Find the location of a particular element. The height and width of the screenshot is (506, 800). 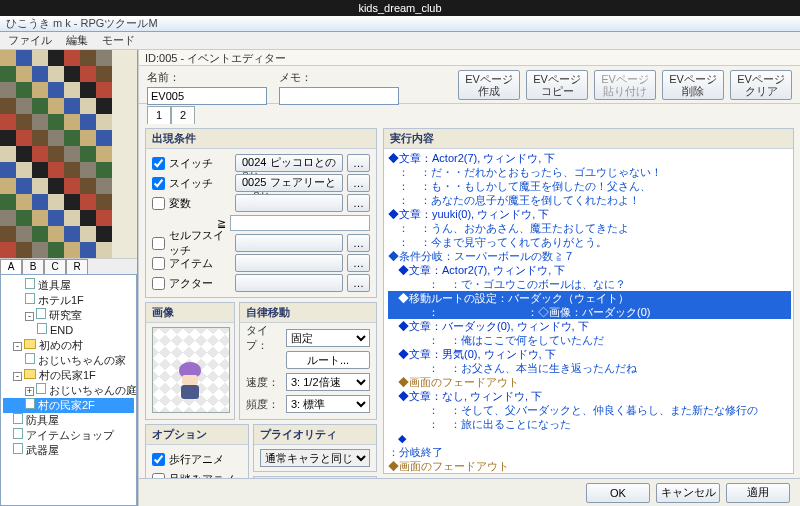

evpage-button: EVページ作成 is located at coordinates (489, 85).